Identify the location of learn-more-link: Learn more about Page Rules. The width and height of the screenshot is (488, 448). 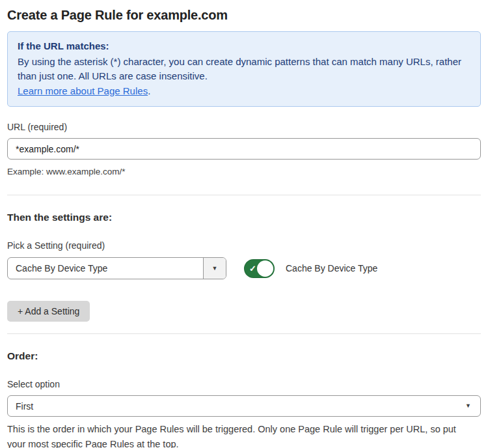
(83, 91).